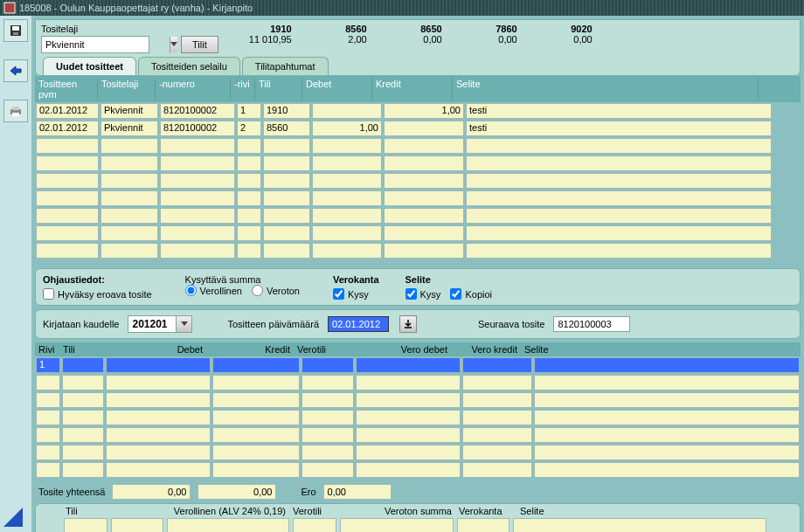 The image size is (804, 532). Describe the element at coordinates (16, 31) in the screenshot. I see `save-button` at that location.